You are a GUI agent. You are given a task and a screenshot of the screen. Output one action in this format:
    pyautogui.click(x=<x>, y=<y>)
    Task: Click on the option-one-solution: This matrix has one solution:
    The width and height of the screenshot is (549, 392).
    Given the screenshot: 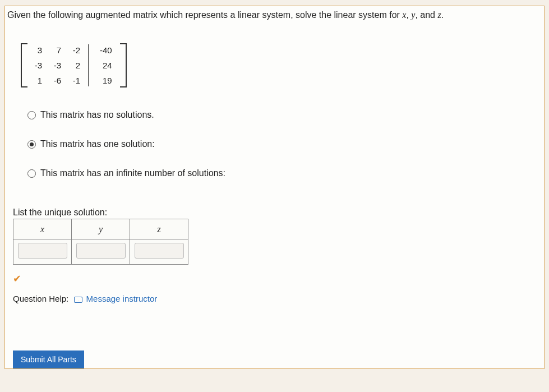 What is the action you would take?
    pyautogui.click(x=286, y=144)
    